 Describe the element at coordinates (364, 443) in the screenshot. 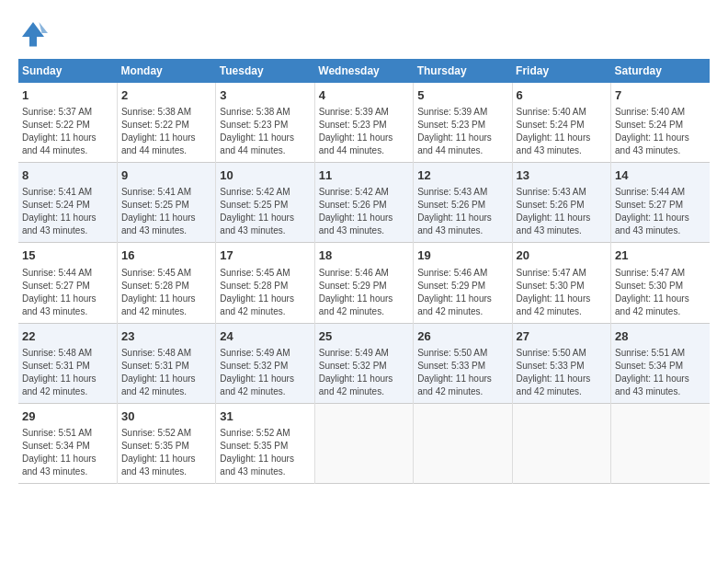

I see `week-row-5: 29Sunrise: 5:51 AM Sunset: 5:34 PM Dayli…` at that location.